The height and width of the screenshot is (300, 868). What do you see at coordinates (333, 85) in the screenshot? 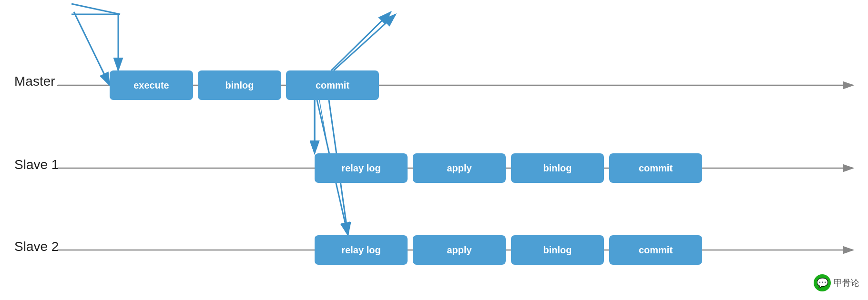
I see `box-master-commit: commit` at bounding box center [333, 85].